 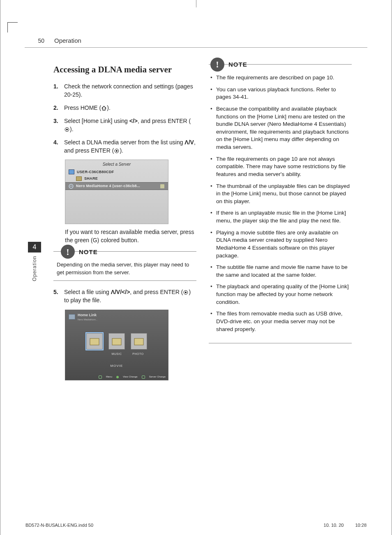 I want to click on note-item: The file requirements are described on p…, so click(x=280, y=78).